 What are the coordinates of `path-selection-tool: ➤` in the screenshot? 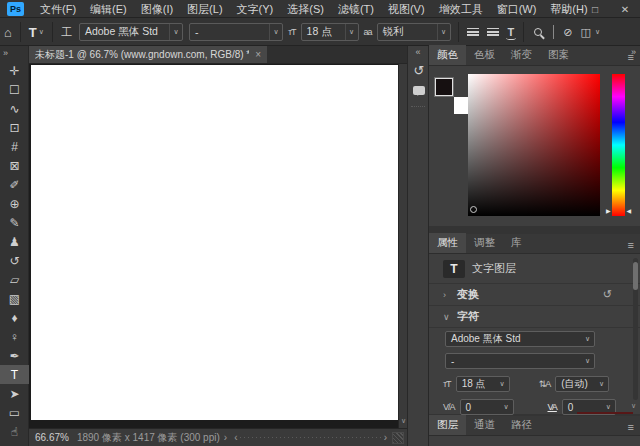 It's located at (14, 394).